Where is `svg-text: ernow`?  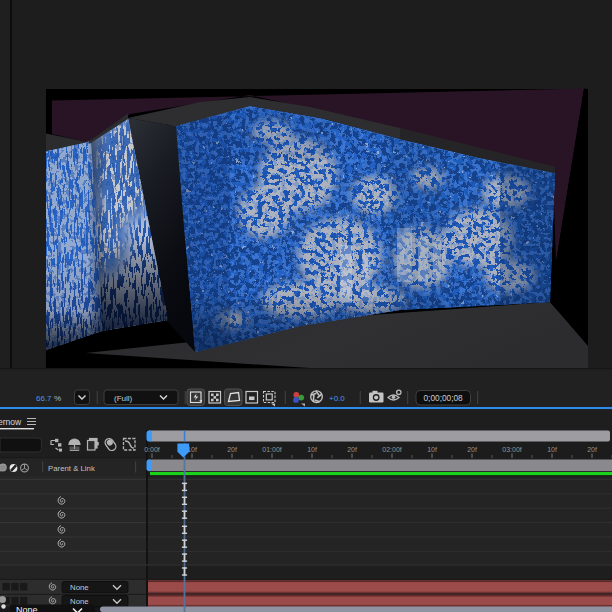
svg-text: ernow is located at coordinates (11, 422).